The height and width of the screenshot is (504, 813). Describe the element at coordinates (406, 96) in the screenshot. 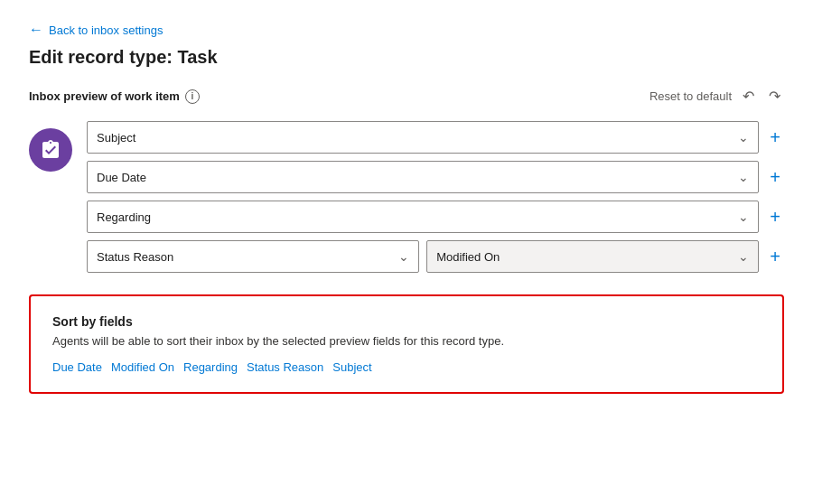

I see `section-header: Inbox preview of work item i Reset to de…` at that location.